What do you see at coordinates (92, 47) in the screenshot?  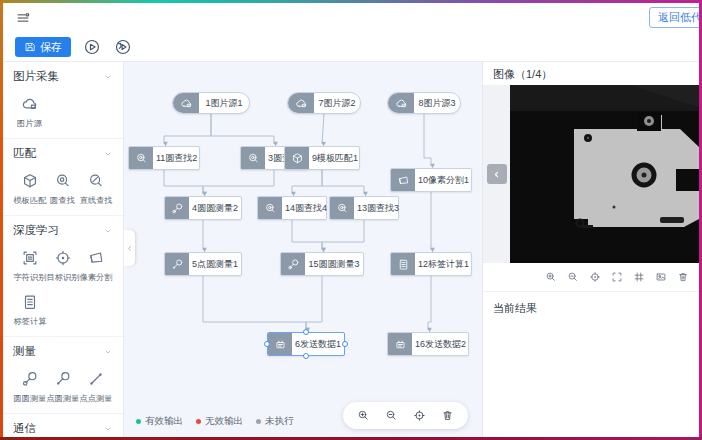 I see `run-button` at bounding box center [92, 47].